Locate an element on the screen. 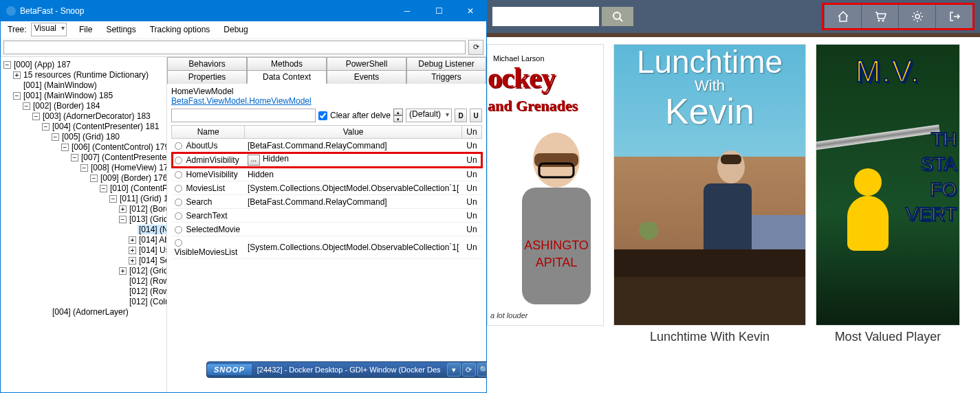 The height and width of the screenshot is (393, 980). search-input is located at coordinates (546, 16).